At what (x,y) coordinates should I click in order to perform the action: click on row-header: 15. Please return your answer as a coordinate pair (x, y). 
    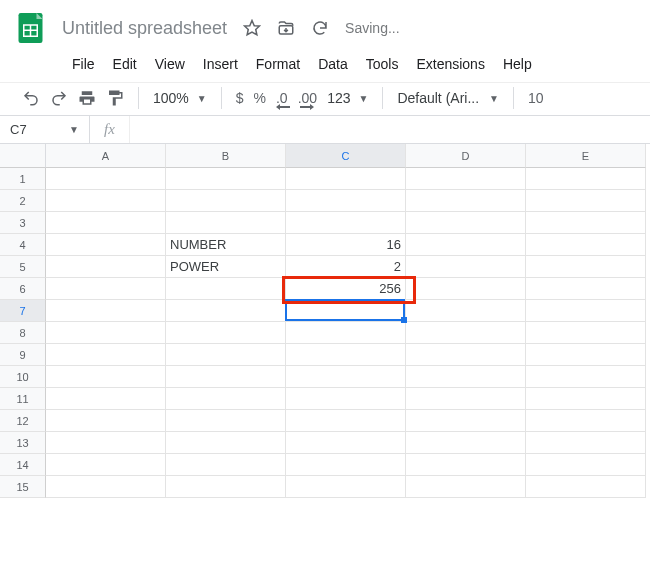
    Looking at the image, I should click on (23, 487).